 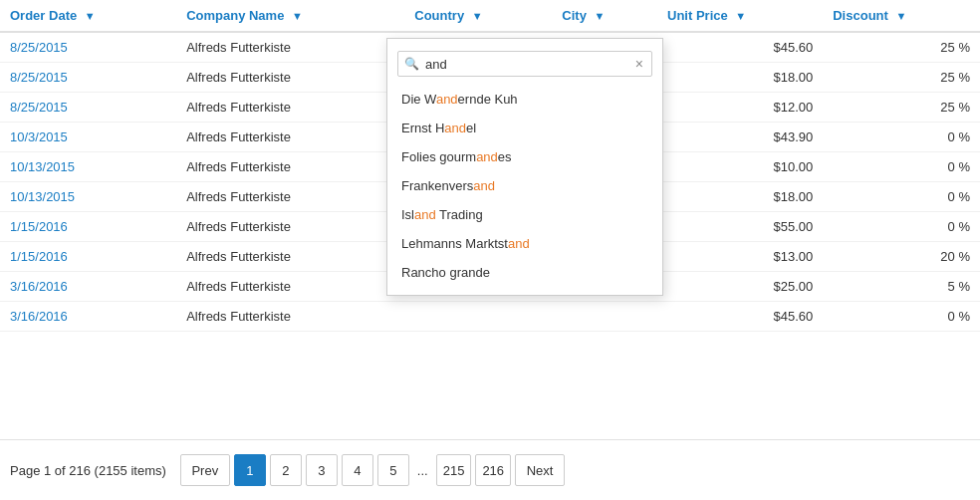 What do you see at coordinates (740, 257) in the screenshot?
I see `cell-price: $13.00` at bounding box center [740, 257].